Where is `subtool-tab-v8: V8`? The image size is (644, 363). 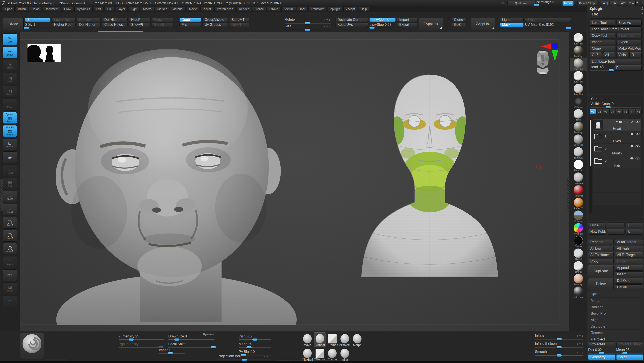 subtool-tab-v8: V8 is located at coordinates (639, 112).